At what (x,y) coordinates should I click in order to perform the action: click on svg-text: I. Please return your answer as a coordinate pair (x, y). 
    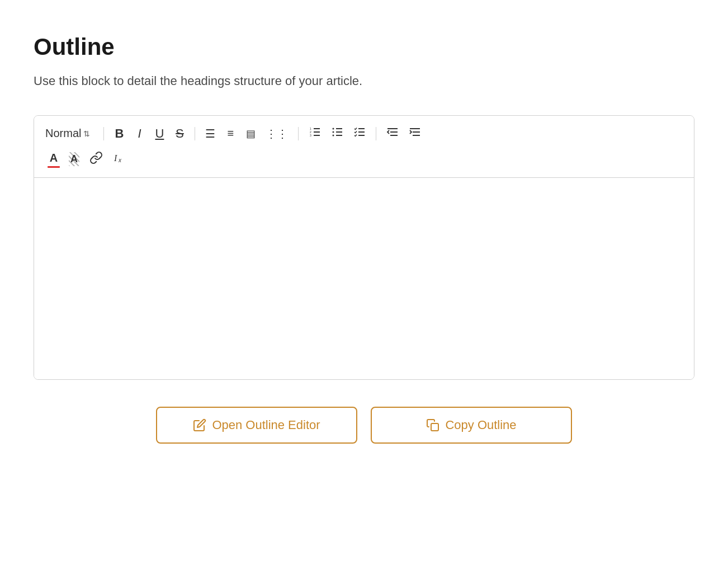
    Looking at the image, I should click on (115, 158).